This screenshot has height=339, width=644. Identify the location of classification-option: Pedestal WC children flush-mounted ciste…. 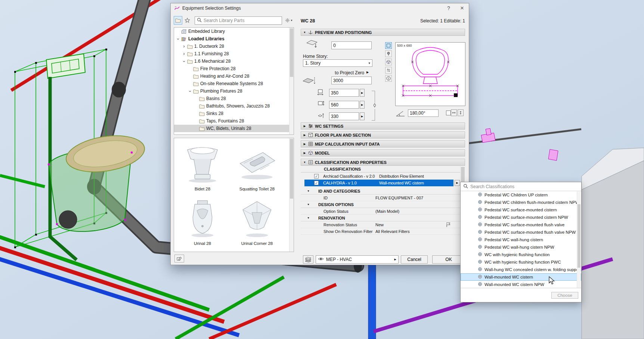
(521, 202).